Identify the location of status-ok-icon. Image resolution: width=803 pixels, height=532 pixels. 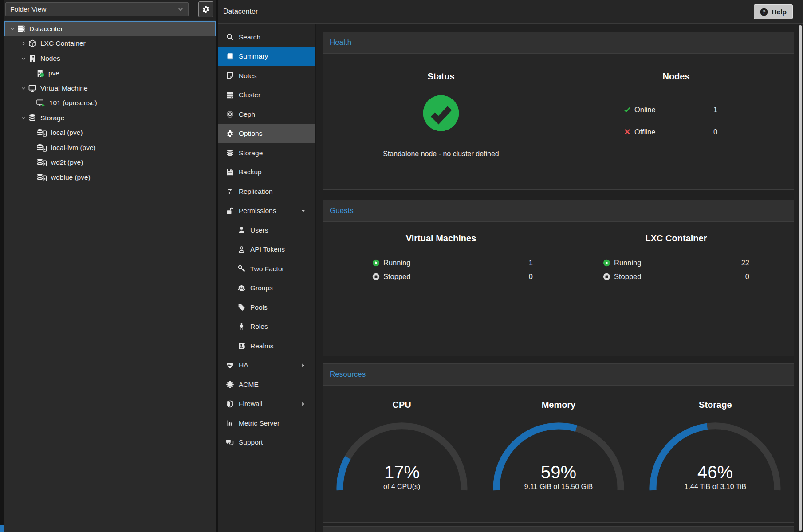
(441, 113).